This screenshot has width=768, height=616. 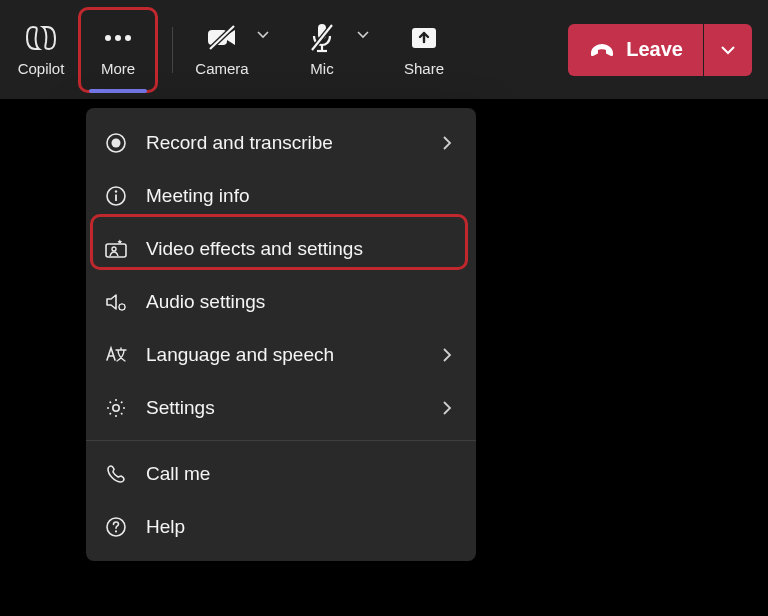 What do you see at coordinates (728, 50) in the screenshot?
I see `leave-dropdown` at bounding box center [728, 50].